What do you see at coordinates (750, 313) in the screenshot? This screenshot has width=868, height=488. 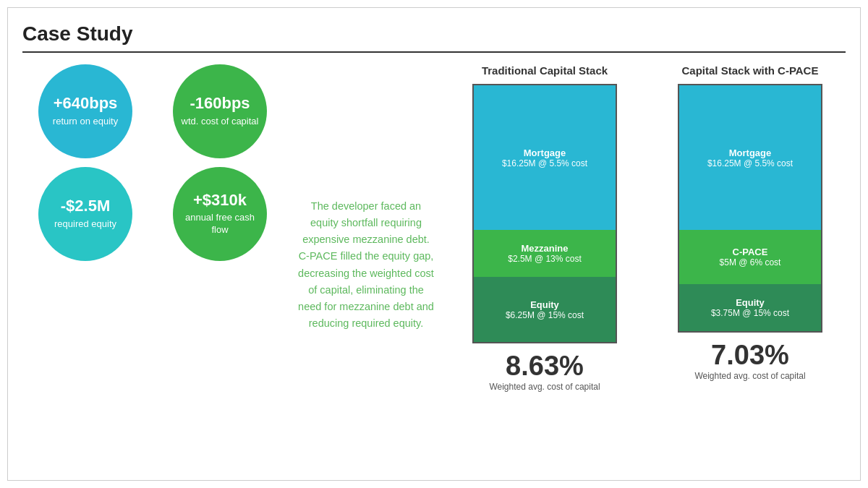 I see `cpace-equity-value: $3.75M @ 15% cost` at bounding box center [750, 313].